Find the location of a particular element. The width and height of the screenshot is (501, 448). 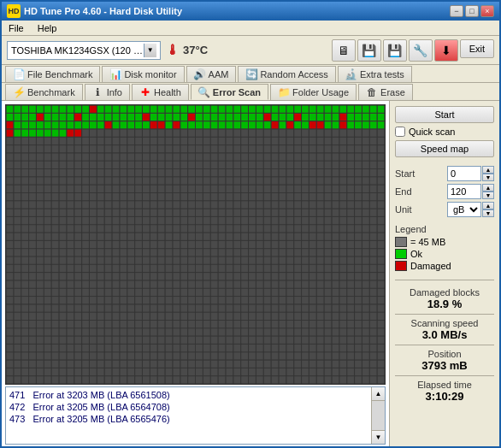

tab-info: ℹ Info is located at coordinates (108, 92).